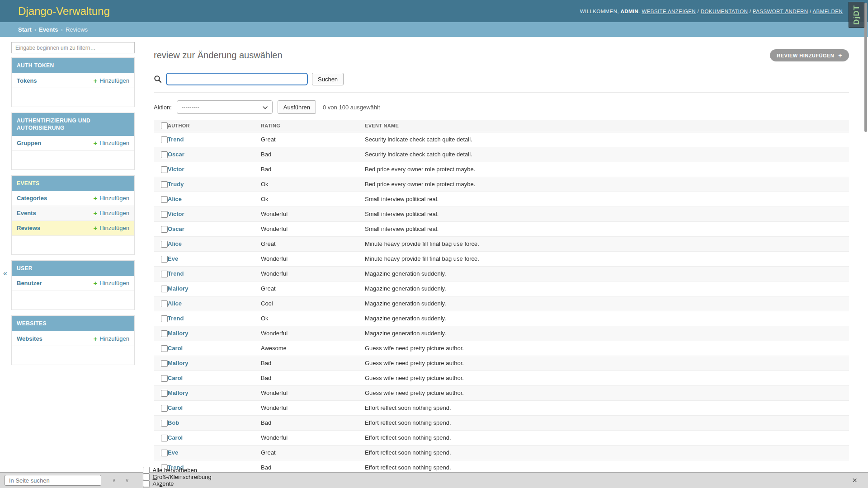  I want to click on search-input, so click(237, 79).